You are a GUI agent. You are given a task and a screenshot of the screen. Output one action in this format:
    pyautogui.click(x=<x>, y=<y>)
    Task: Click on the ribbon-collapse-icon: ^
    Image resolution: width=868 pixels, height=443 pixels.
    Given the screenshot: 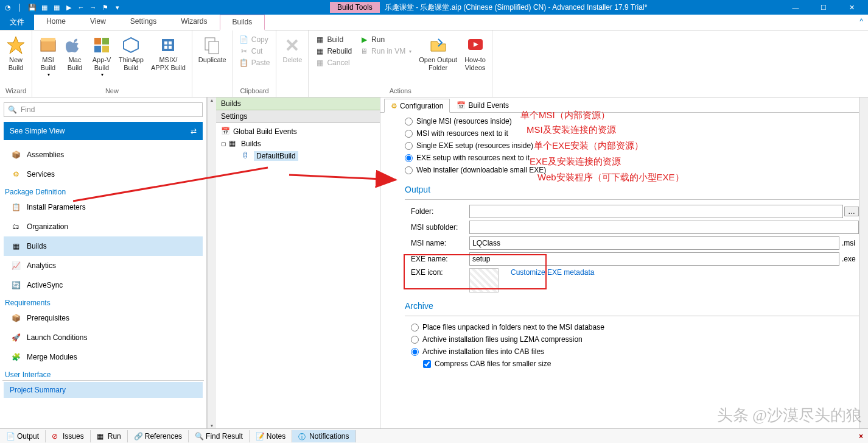 What is the action you would take?
    pyautogui.click(x=861, y=22)
    